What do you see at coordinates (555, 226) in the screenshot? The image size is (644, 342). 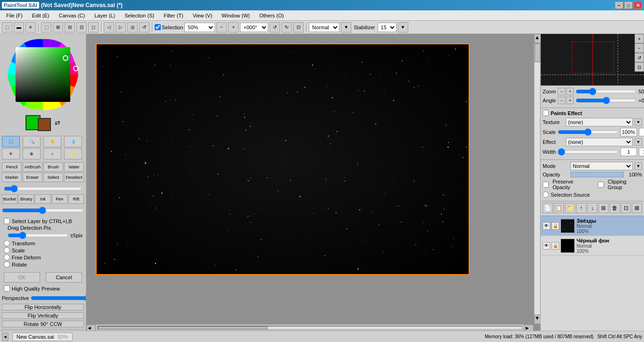 I see `layer-lock-stars: 🔒` at bounding box center [555, 226].